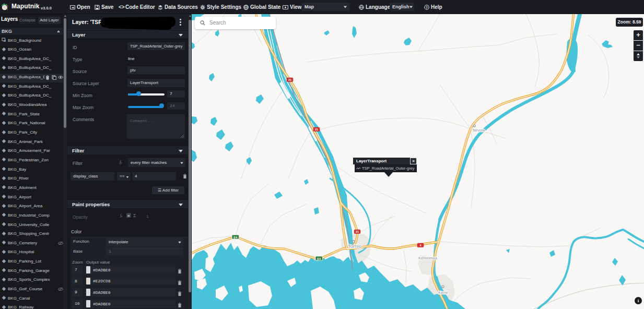  Describe the element at coordinates (428, 258) in the screenshot. I see `svg-text: Keminmaa` at that location.